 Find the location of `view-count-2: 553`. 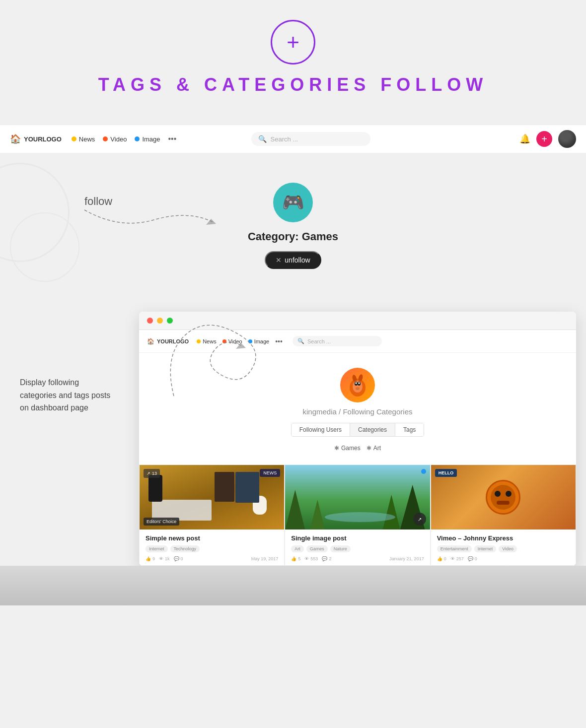

view-count-2: 553 is located at coordinates (314, 559).